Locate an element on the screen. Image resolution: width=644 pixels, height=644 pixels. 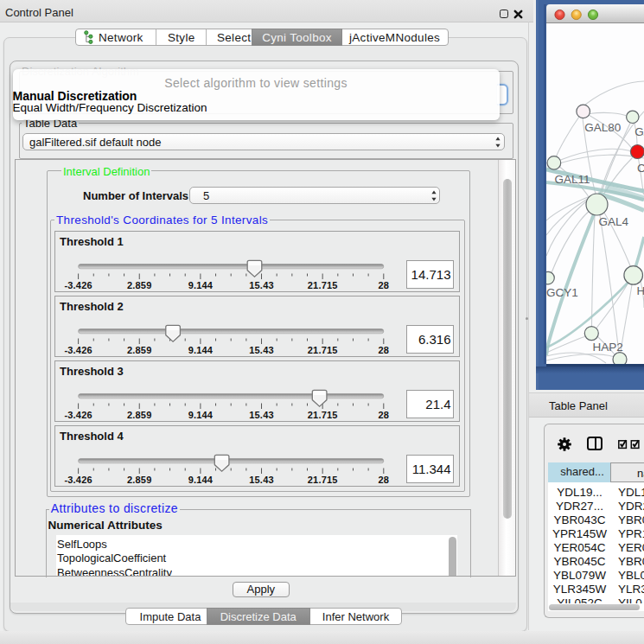
svg-text: GCY1 is located at coordinates (562, 292).